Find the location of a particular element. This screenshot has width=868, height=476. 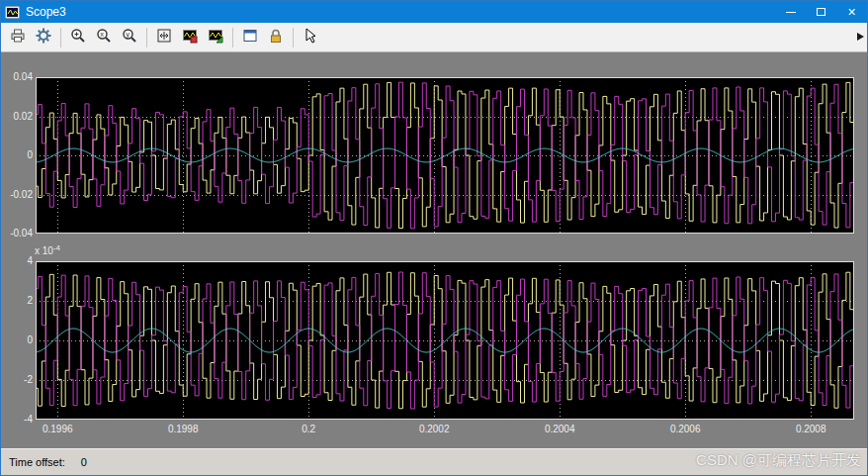

y-tick-label: 0.04 is located at coordinates (24, 77).